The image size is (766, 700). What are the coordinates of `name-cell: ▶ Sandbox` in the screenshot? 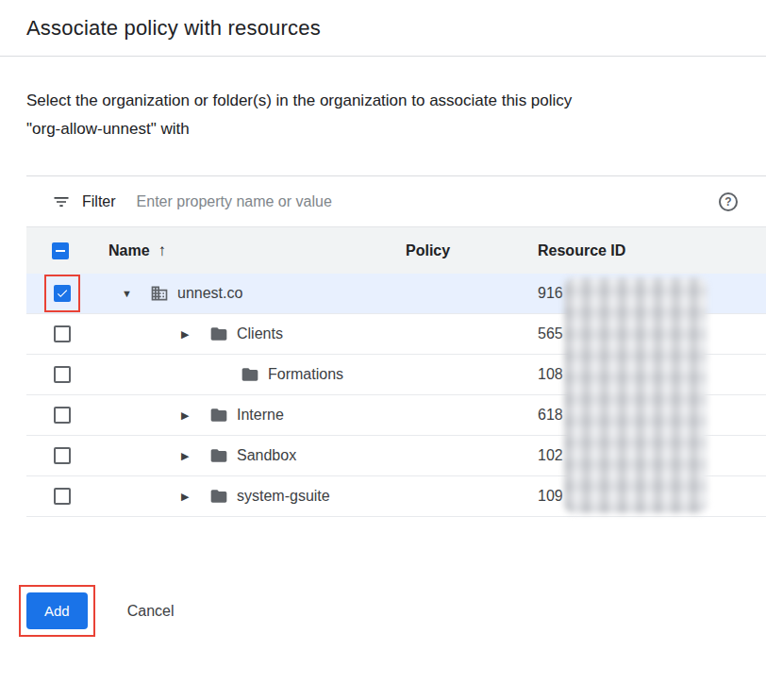 It's located at (257, 456).